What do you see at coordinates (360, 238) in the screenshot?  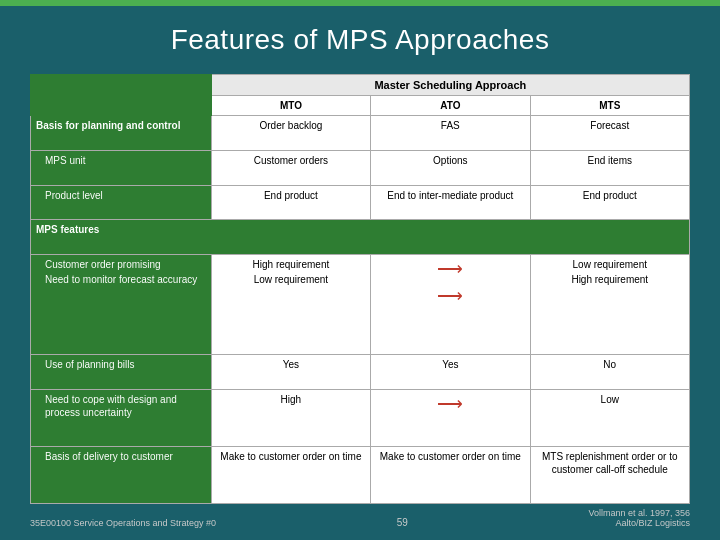 I see `section2-label-row: MPS features` at bounding box center [360, 238].